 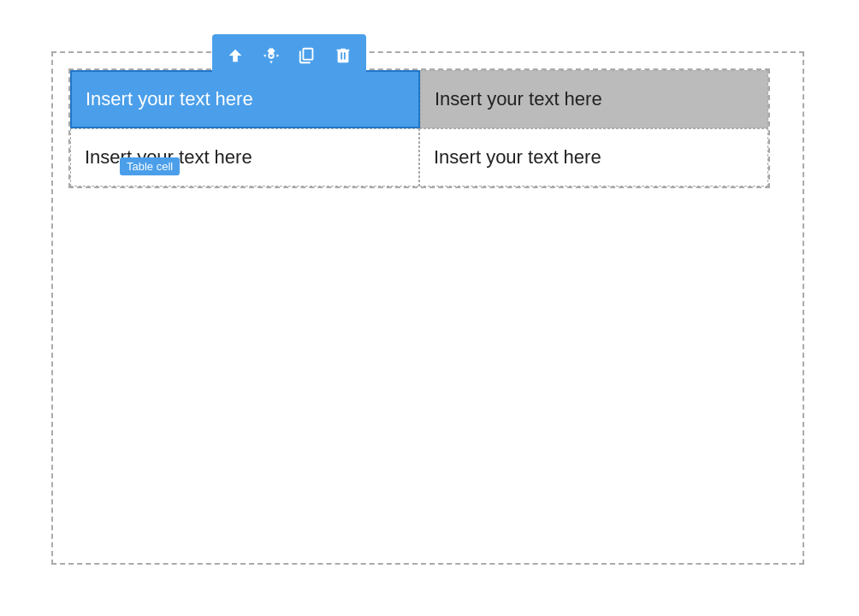 What do you see at coordinates (245, 99) in the screenshot?
I see `table-cell-header-left: Insert your text here` at bounding box center [245, 99].